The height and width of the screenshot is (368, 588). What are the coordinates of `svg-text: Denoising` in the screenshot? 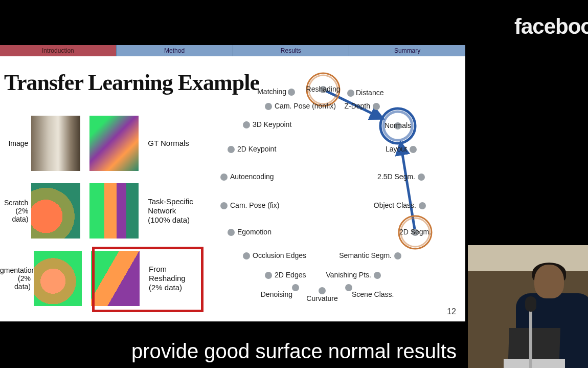 It's located at (277, 294).